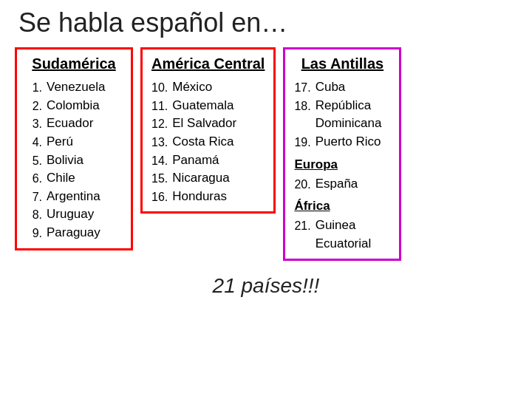 The image size is (532, 399). What do you see at coordinates (208, 179) in the screenshot?
I see `list-item: 15.Nicaragua` at bounding box center [208, 179].